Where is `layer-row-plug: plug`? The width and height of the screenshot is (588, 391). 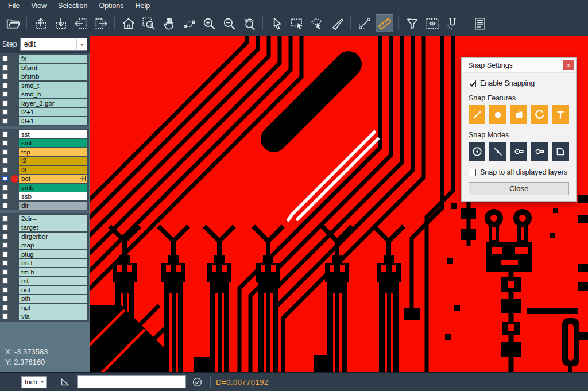 layer-row-plug: plug is located at coordinates (45, 254).